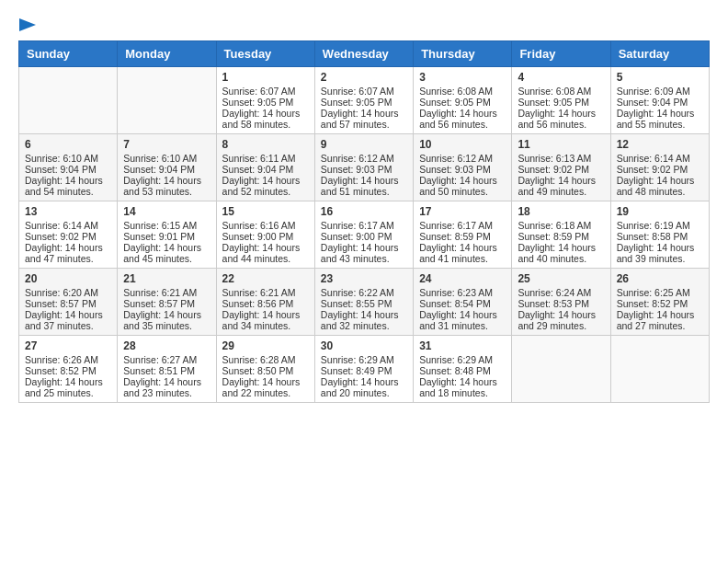  I want to click on calendar-week-row: 1Sunrise: 6:07 AMSunset: 9:05 PMDaylight…, so click(364, 101).